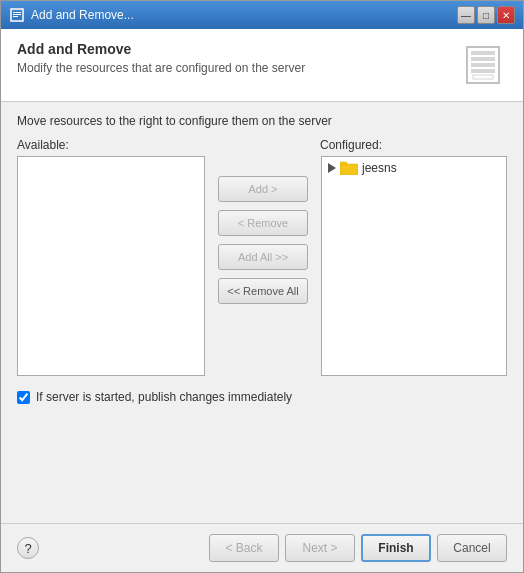 The image size is (524, 573). Describe the element at coordinates (161, 68) in the screenshot. I see `header-subtitle: Modify the resources that are configured…` at that location.